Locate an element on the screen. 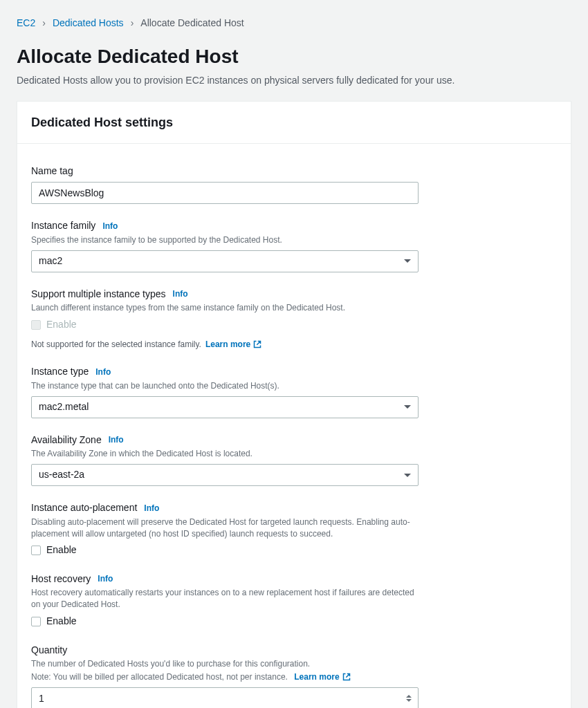  breadcrumb: EC2 › Dedicated Hosts › Allocate Dedicat… is located at coordinates (294, 24).